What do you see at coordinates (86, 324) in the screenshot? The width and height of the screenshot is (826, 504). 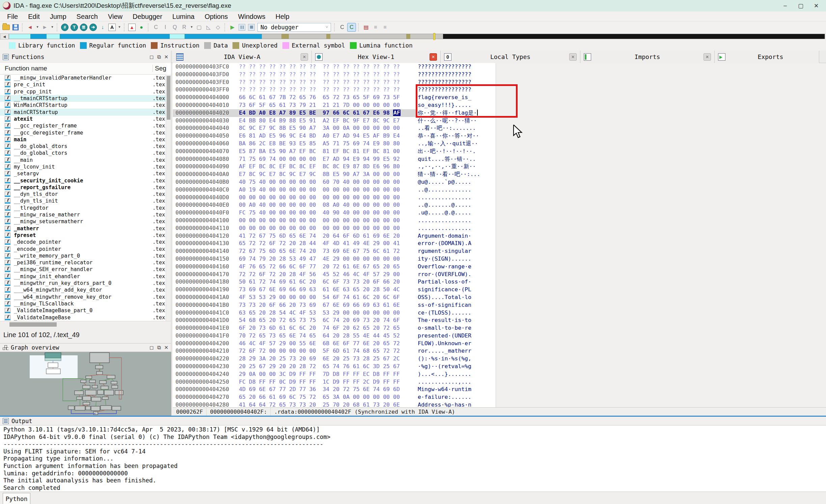 I see `functions-horizontal-scrollbar` at bounding box center [86, 324].